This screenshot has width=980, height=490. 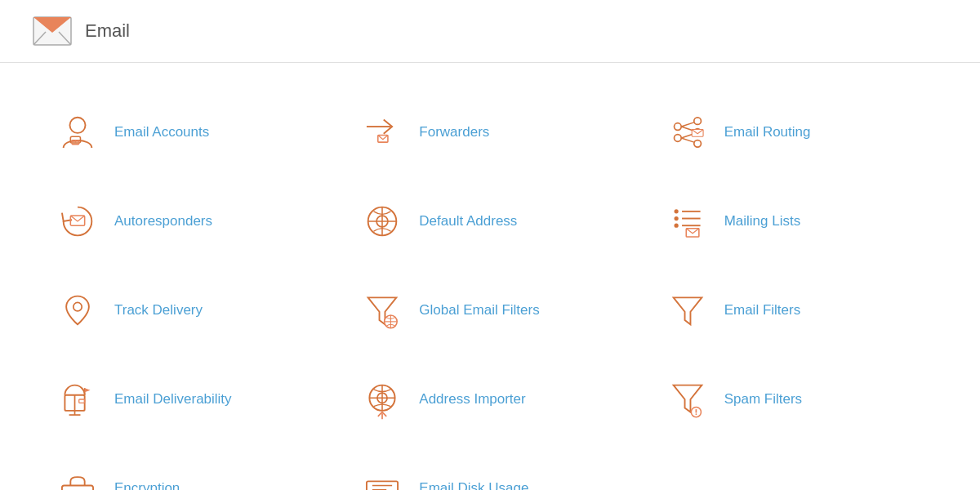 I want to click on email-deliverability-icon, so click(x=78, y=399).